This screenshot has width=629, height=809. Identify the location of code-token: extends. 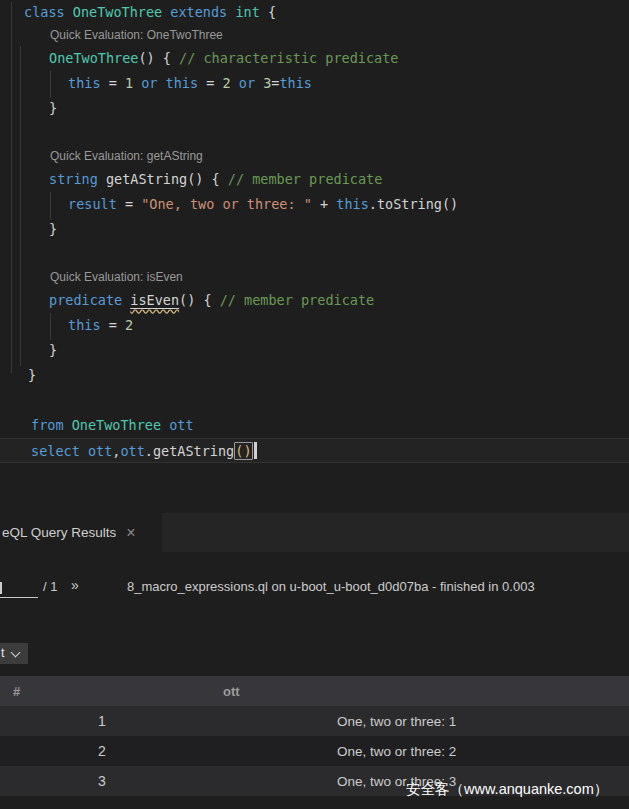
(198, 12).